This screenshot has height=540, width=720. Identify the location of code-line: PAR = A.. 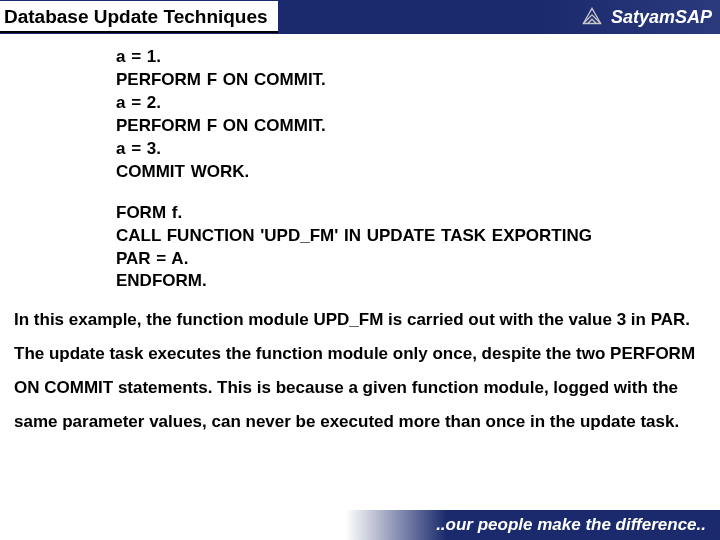
(414, 260).